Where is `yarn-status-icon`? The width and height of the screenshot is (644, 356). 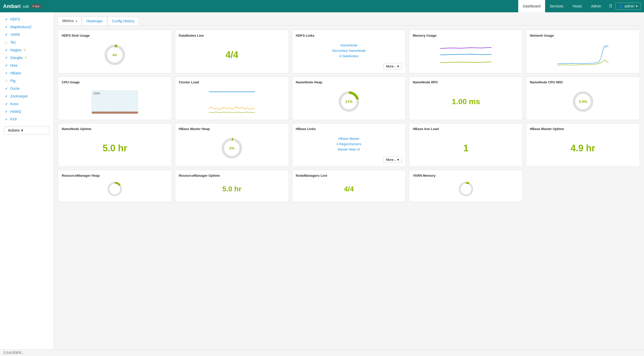 yarn-status-icon is located at coordinates (6, 35).